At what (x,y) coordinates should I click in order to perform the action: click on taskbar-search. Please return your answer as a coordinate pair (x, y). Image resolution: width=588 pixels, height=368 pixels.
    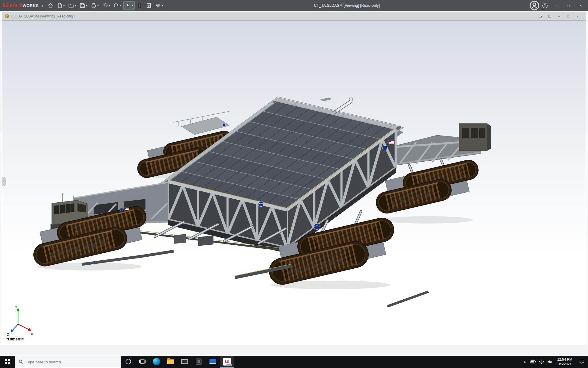
    Looking at the image, I should click on (68, 362).